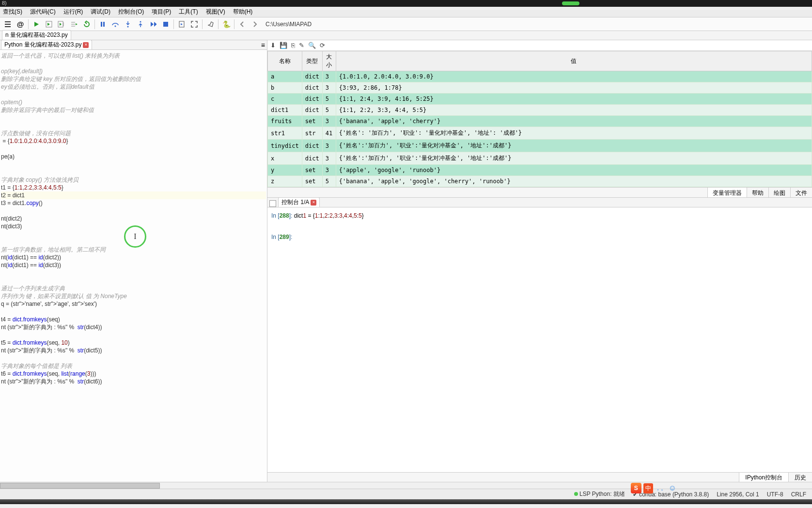 The width and height of the screenshot is (812, 508). Describe the element at coordinates (283, 46) in the screenshot. I see `save-data-icon: 💾` at that location.